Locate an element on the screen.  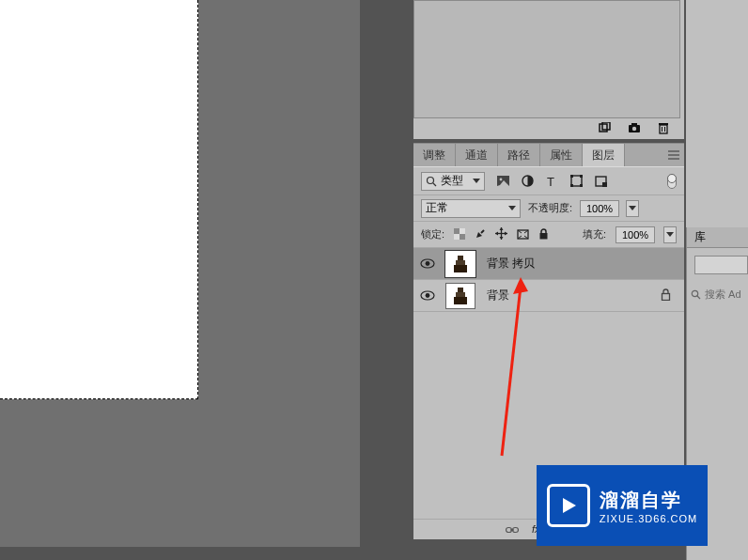
library-dropdown is located at coordinates (722, 265).